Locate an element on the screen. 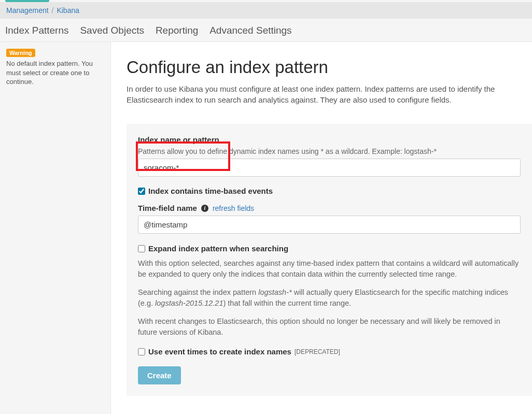 The width and height of the screenshot is (532, 414). expand-desc-1: With this option selected, searches agai… is located at coordinates (329, 269).